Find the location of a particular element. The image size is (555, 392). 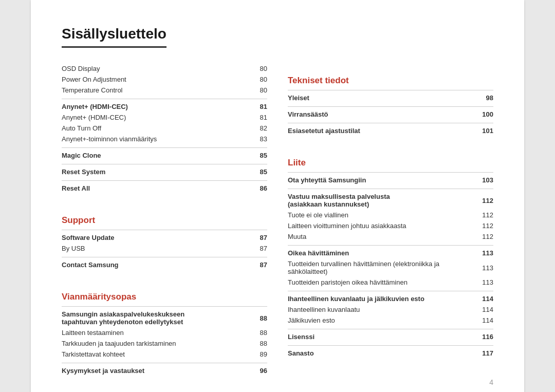

virransaasto-table: Virransäästö 100 is located at coordinates (391, 114).